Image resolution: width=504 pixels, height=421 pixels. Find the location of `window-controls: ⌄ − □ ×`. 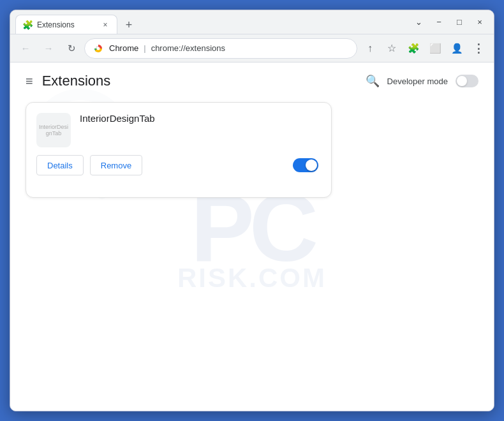

window-controls: ⌄ − □ × is located at coordinates (449, 22).